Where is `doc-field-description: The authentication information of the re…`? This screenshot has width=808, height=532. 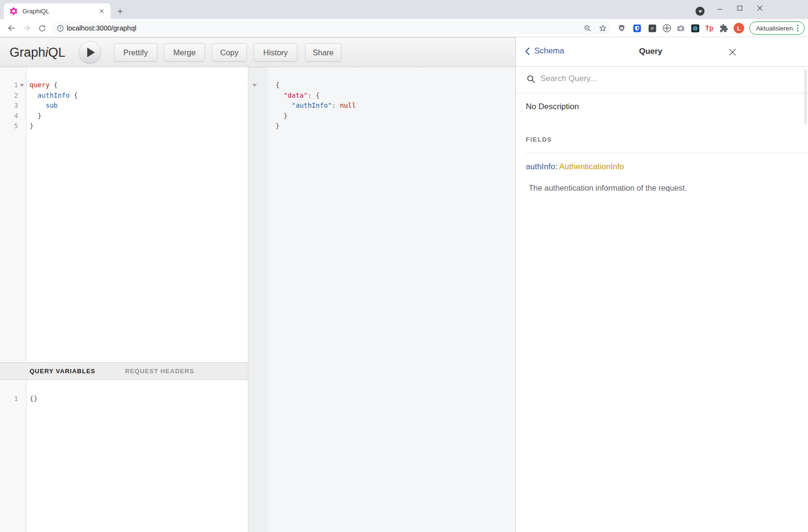
doc-field-description: The authentication information of the re… is located at coordinates (608, 188).